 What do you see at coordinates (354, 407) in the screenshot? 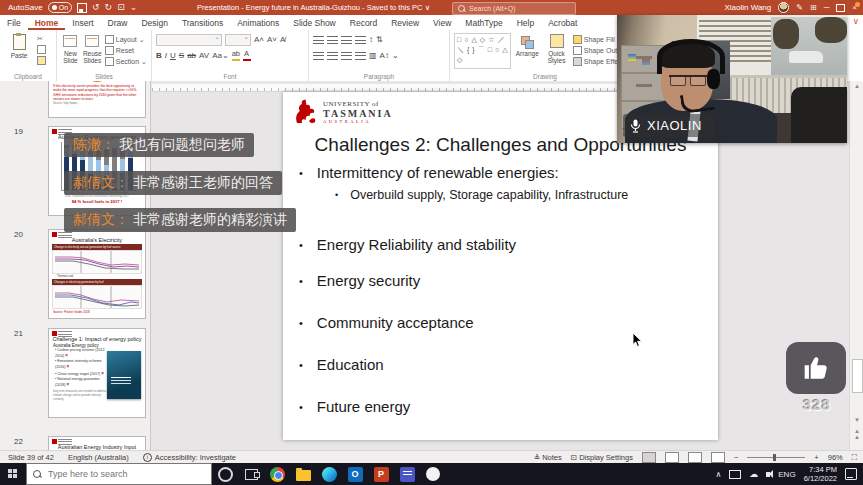
I see `bullet-item: •Future energy` at bounding box center [354, 407].